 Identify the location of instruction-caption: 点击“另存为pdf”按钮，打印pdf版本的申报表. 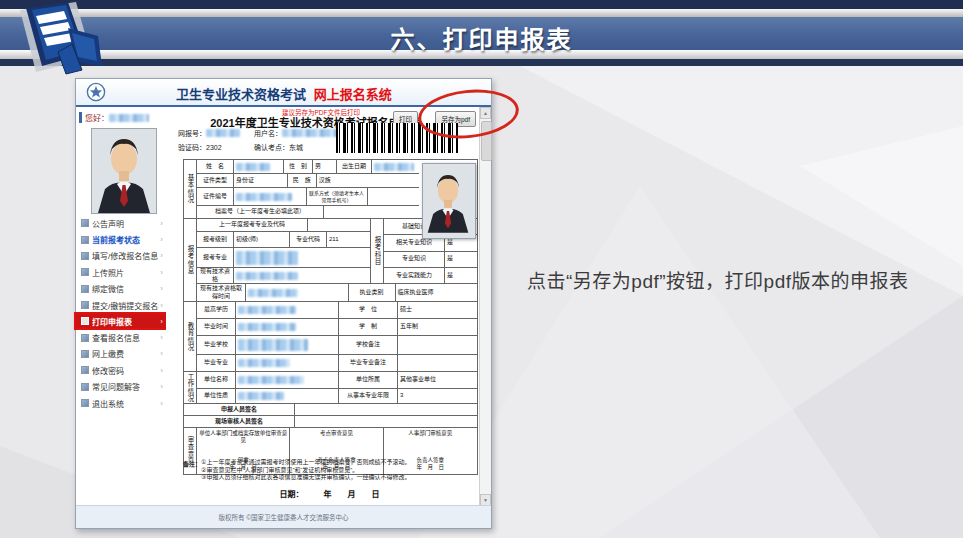
(737, 280).